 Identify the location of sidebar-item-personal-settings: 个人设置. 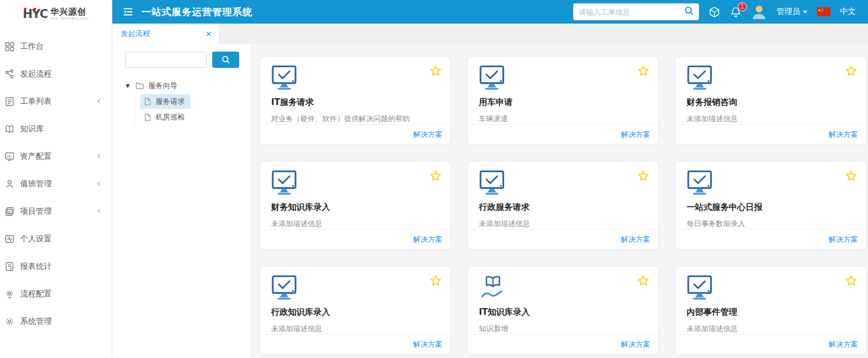
(56, 239).